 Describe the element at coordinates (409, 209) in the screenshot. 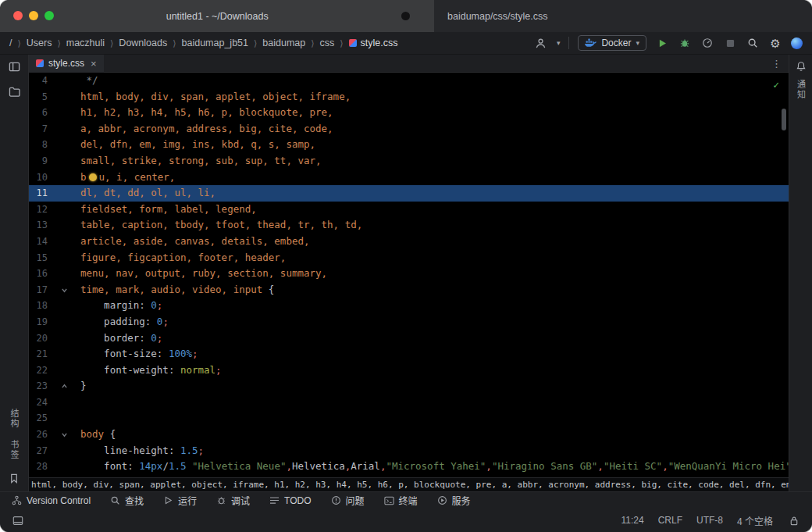

I see `code-line: 12fieldset, form, label, legend,` at that location.